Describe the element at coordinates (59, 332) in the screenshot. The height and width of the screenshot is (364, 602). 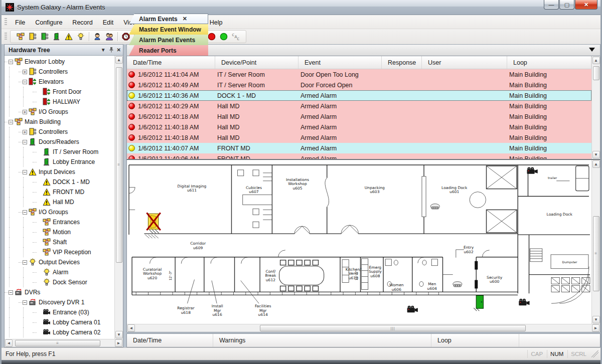
I see `tree-item-lobby-camera-02: Lobby Camera 02` at that location.